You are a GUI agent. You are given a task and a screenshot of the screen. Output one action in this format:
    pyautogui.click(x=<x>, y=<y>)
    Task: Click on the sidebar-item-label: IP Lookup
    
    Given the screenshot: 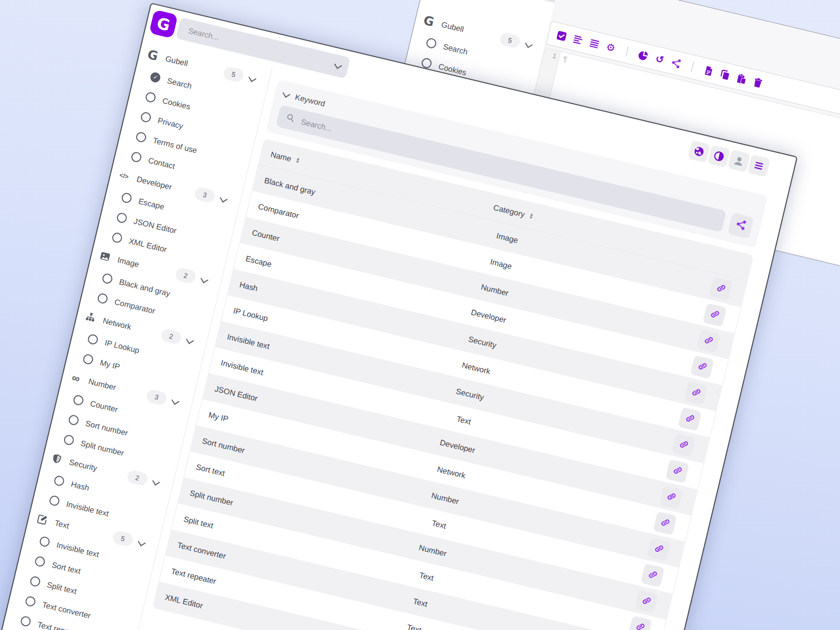 What is the action you would take?
    pyautogui.click(x=122, y=346)
    